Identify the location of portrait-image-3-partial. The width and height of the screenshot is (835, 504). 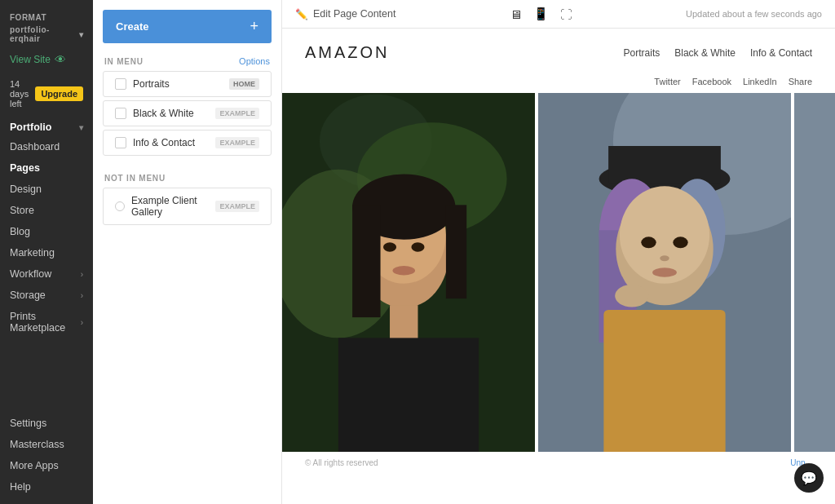
(815, 272).